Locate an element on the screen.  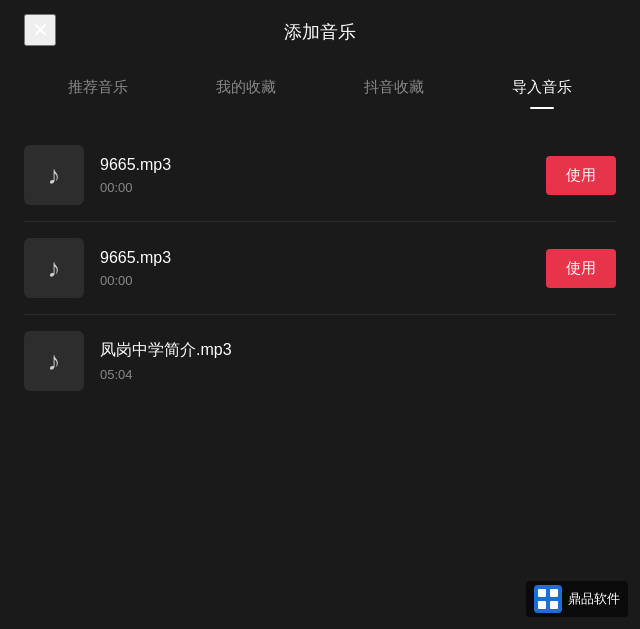
close-icon: ✕ is located at coordinates (40, 30).